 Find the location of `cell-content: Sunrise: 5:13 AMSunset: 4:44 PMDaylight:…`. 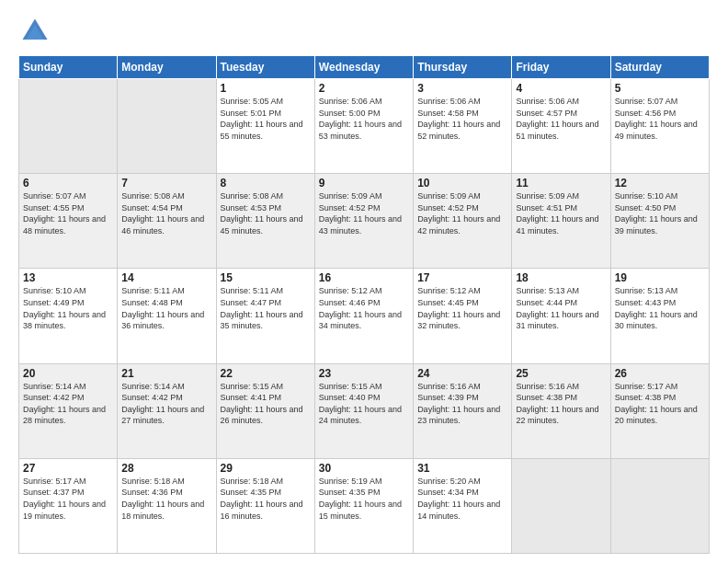

cell-content: Sunrise: 5:13 AMSunset: 4:44 PMDaylight:… is located at coordinates (561, 308).